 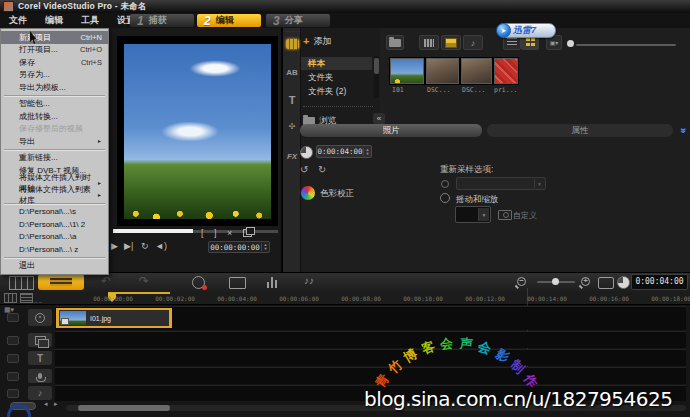 I want to click on music-track-button: ♪, so click(x=40, y=393).